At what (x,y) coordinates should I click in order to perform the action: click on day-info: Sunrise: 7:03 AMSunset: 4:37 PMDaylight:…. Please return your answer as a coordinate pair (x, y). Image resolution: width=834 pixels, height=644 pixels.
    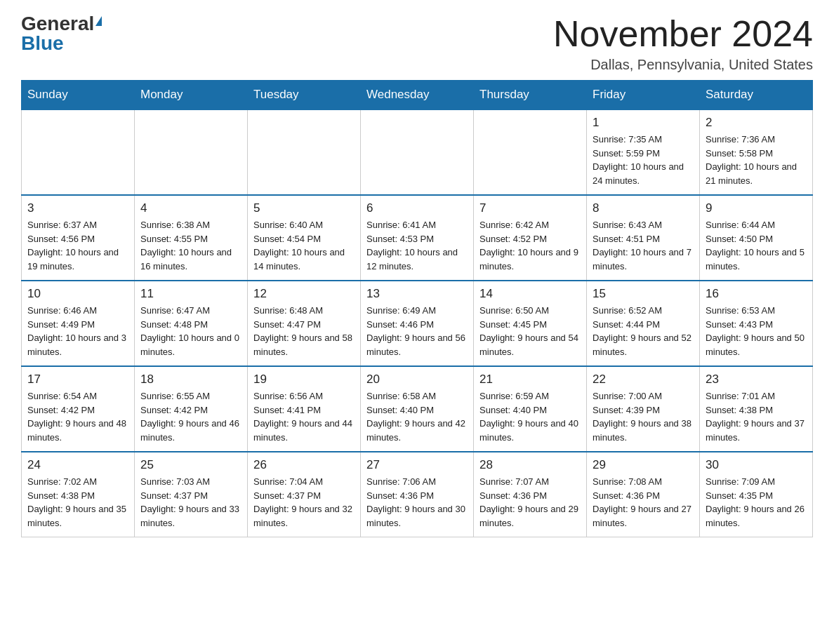
    Looking at the image, I should click on (191, 502).